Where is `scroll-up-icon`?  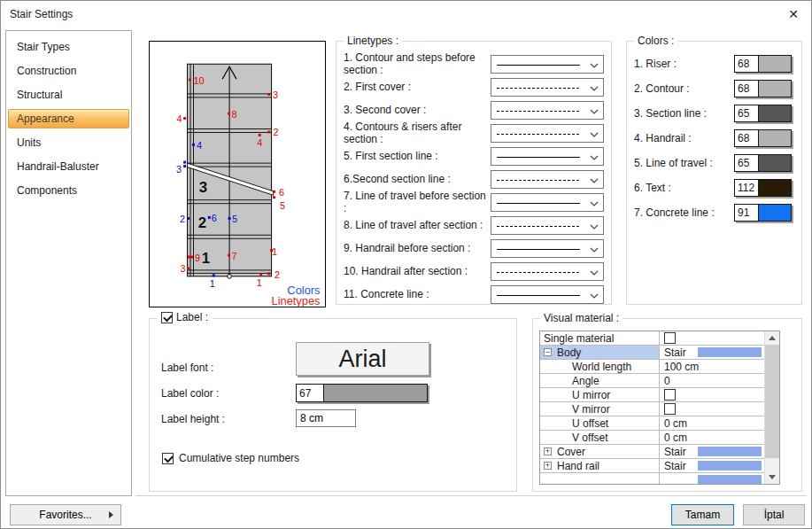 scroll-up-icon is located at coordinates (772, 338).